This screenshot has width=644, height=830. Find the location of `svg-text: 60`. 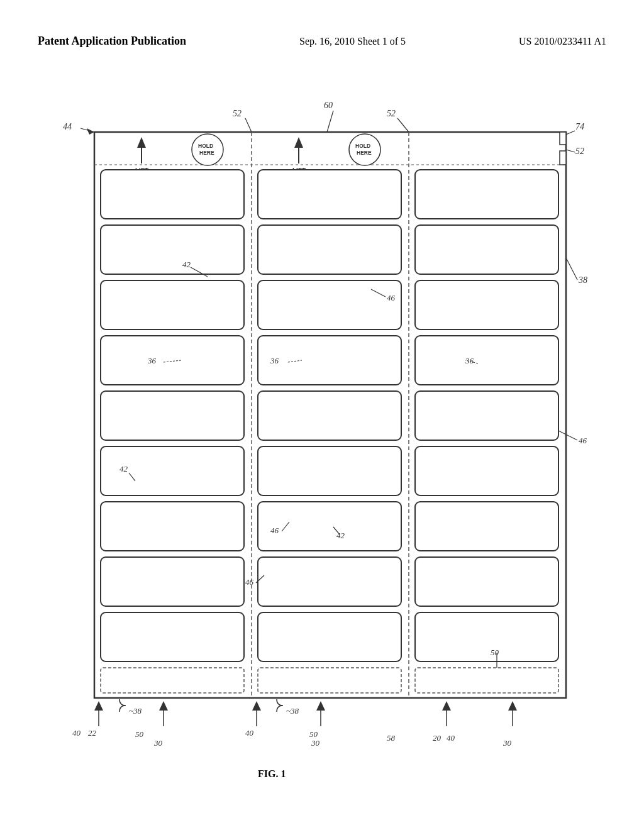

svg-text: 60 is located at coordinates (328, 106).